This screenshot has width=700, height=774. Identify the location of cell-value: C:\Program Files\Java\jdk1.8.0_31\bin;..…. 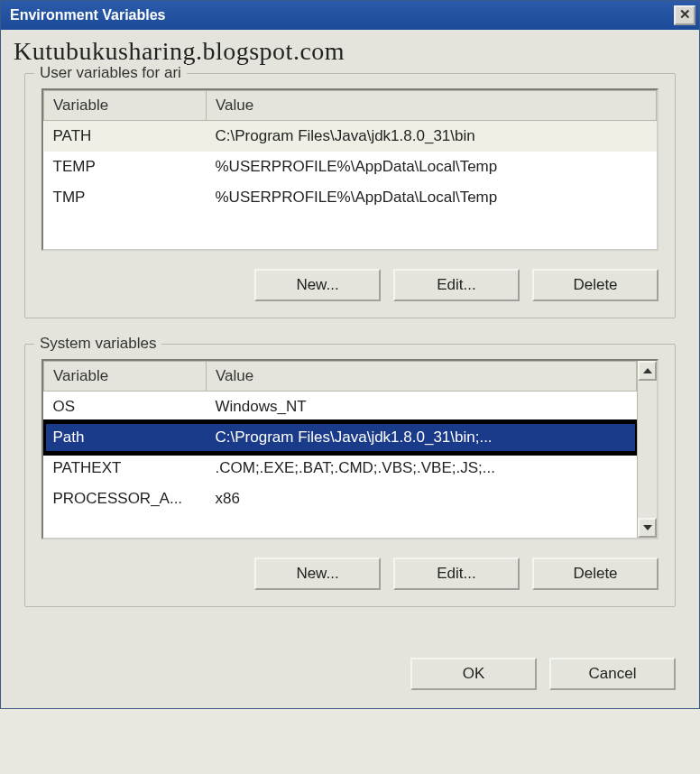
(422, 438).